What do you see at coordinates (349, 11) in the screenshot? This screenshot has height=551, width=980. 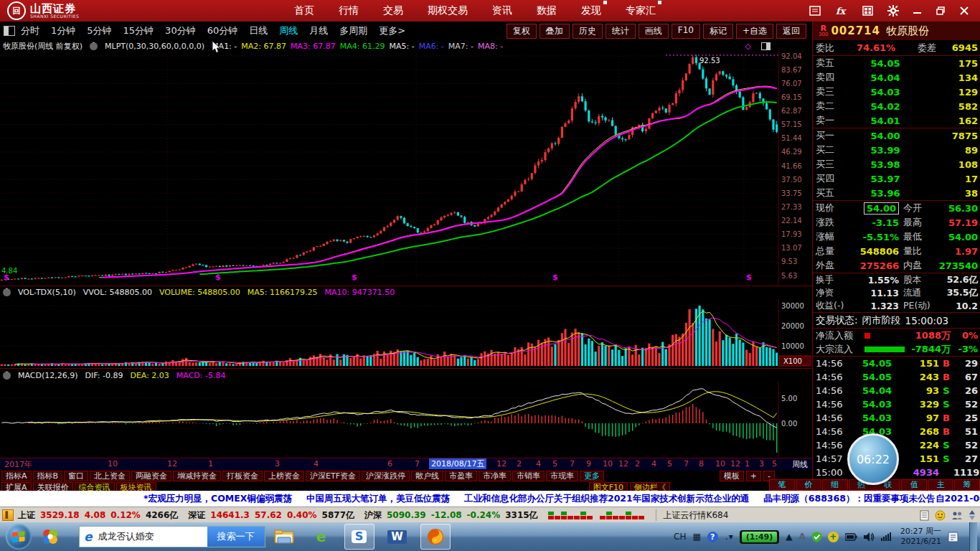 I see `menu-item-行情: 行情` at bounding box center [349, 11].